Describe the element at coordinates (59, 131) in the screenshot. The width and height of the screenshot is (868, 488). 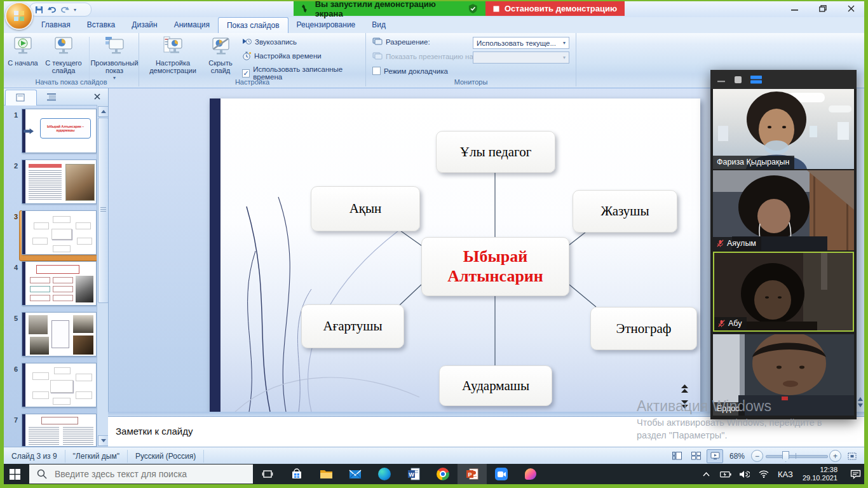
I see `slide-thumbnail-1: Ыбырай Алтынсарин – аудармашы` at that location.